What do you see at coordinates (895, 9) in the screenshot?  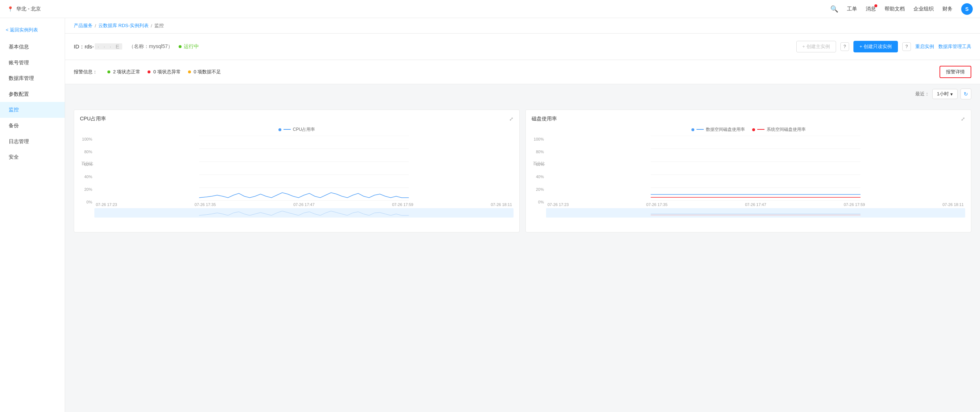 I see `help-nav: 帮助文档` at bounding box center [895, 9].